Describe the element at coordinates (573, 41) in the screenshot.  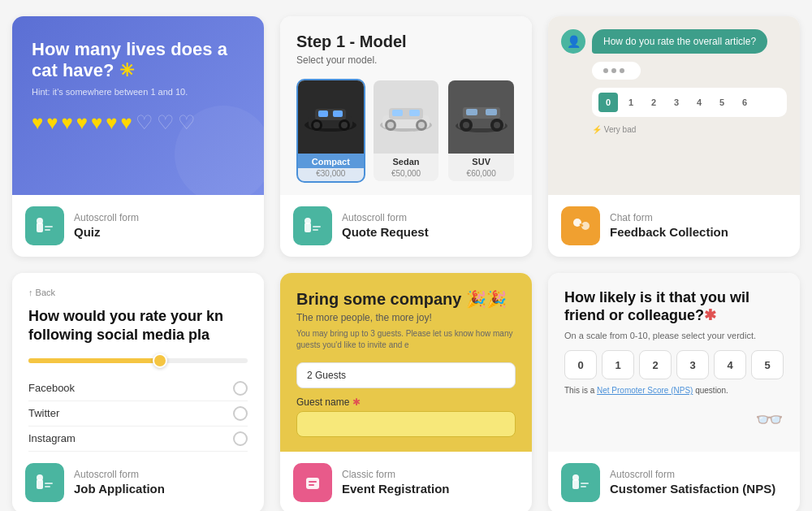
I see `chat-avatar: 👤` at that location.